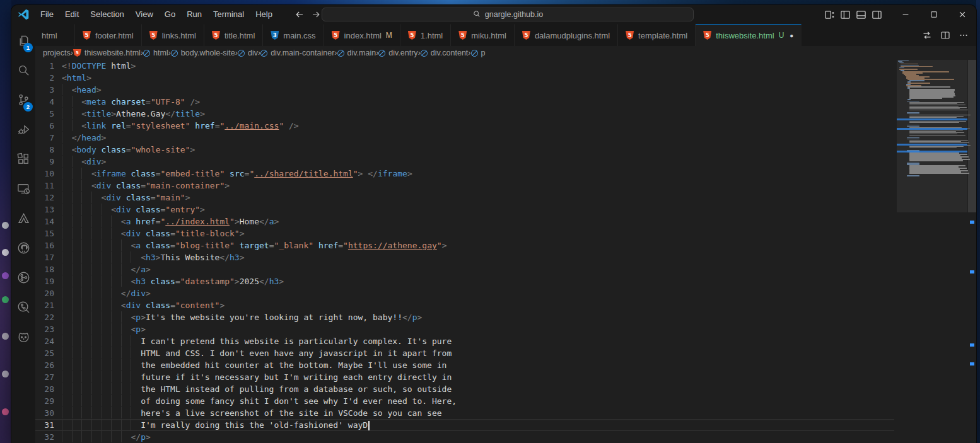 This screenshot has height=443, width=980. I want to click on tab-dalamudplugins.html: 5dalamudplugins.html, so click(566, 35).